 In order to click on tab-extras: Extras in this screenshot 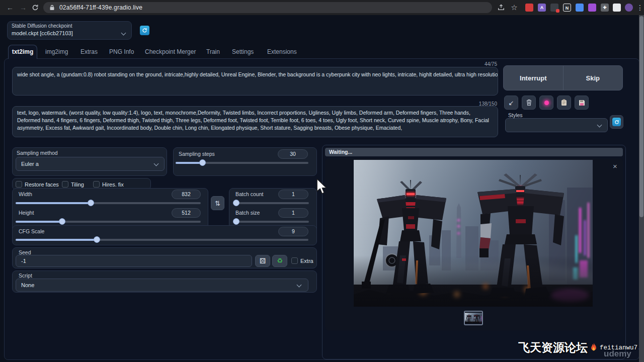, I will do `click(89, 52)`.